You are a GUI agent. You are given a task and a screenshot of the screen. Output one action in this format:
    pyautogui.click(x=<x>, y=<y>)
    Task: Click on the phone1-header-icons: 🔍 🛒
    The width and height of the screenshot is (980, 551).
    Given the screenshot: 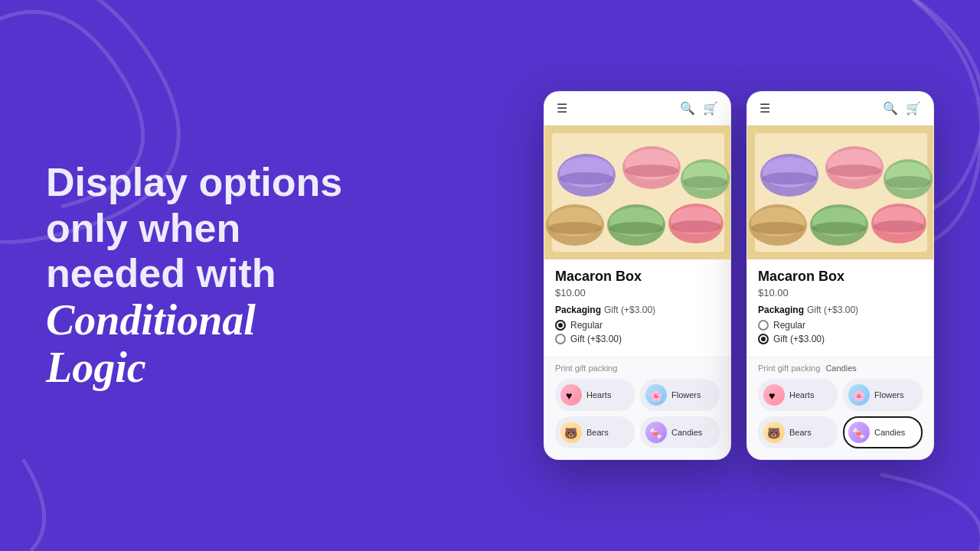 What is the action you would take?
    pyautogui.click(x=699, y=109)
    